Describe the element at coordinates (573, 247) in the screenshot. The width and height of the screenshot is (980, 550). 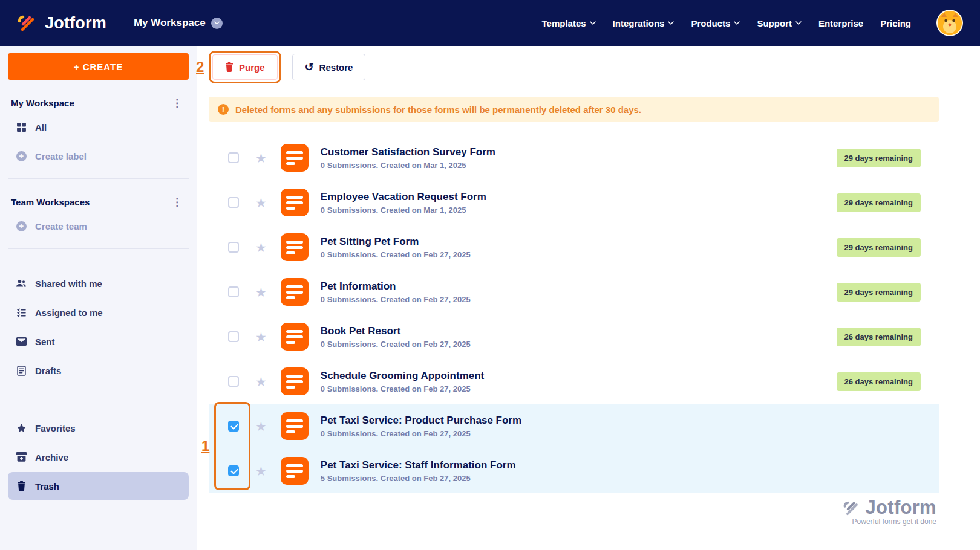
I see `form-row: ★ Pet Sitting Pet Form 0 Submissions. Cr…` at that location.